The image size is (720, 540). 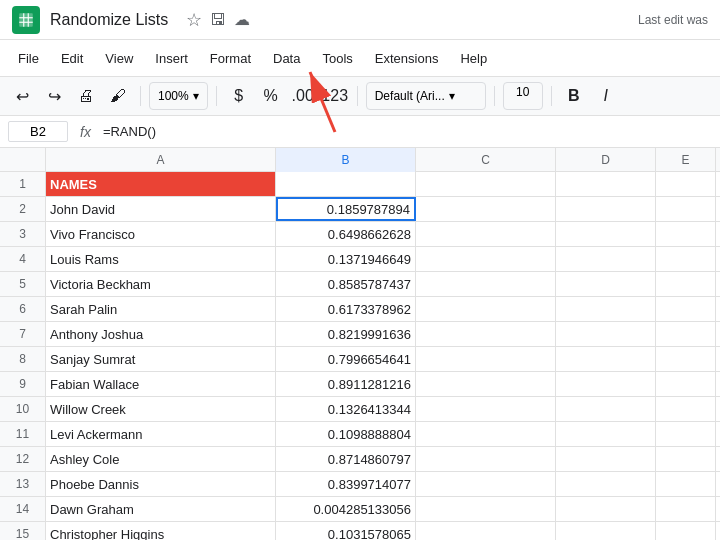 What do you see at coordinates (161, 209) in the screenshot?
I see `cell-a: John David` at bounding box center [161, 209].